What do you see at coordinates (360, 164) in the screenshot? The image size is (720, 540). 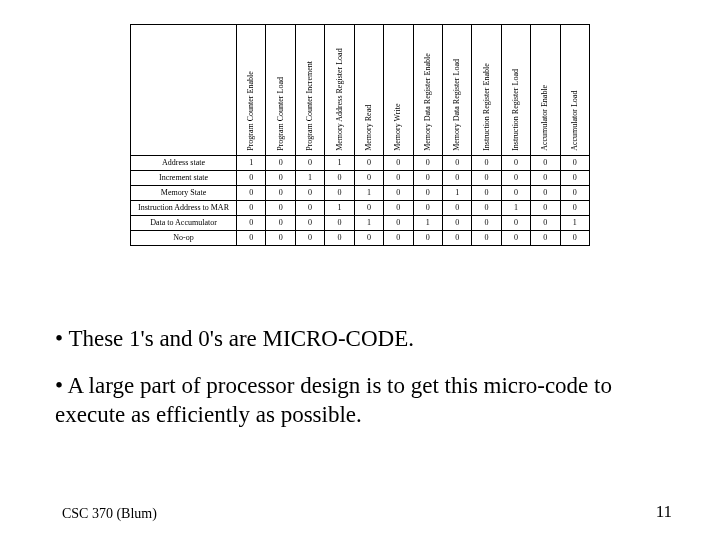 I see `table-row: Address state 1 0 0 1 0 0 0 0 0 0 0 0` at bounding box center [360, 164].